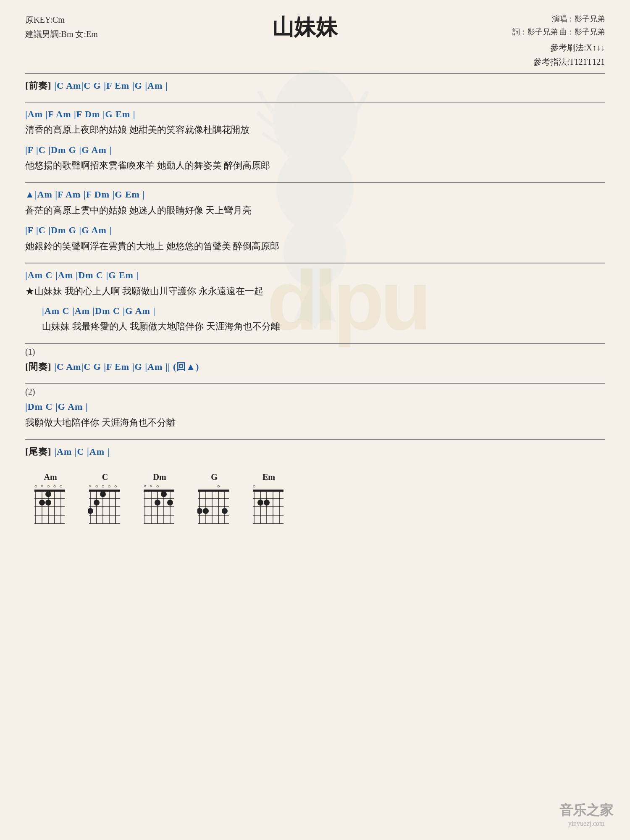 The width and height of the screenshot is (630, 840). Describe the element at coordinates (315, 408) in the screenshot. I see `ending-section: (2) |Dm C |G Am | 我願做大地陪伴你 天涯海角也不分離` at that location.